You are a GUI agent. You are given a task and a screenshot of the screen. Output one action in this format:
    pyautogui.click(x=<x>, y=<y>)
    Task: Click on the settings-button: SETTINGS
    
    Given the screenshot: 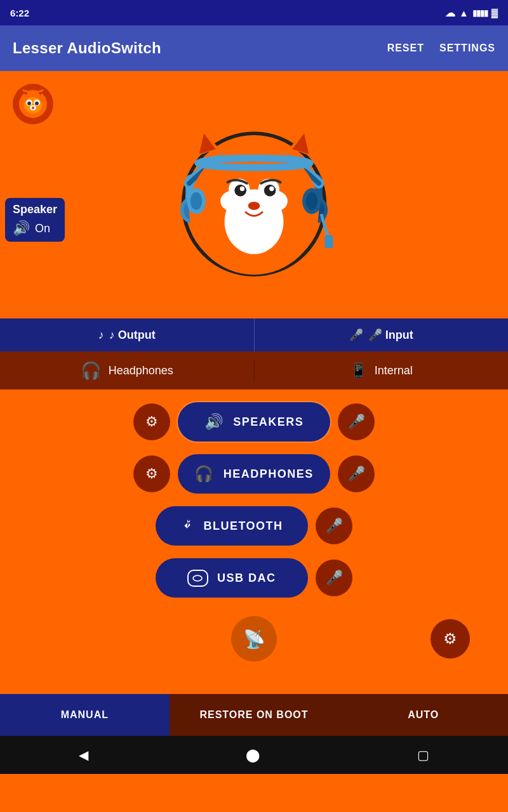 What is the action you would take?
    pyautogui.click(x=467, y=48)
    